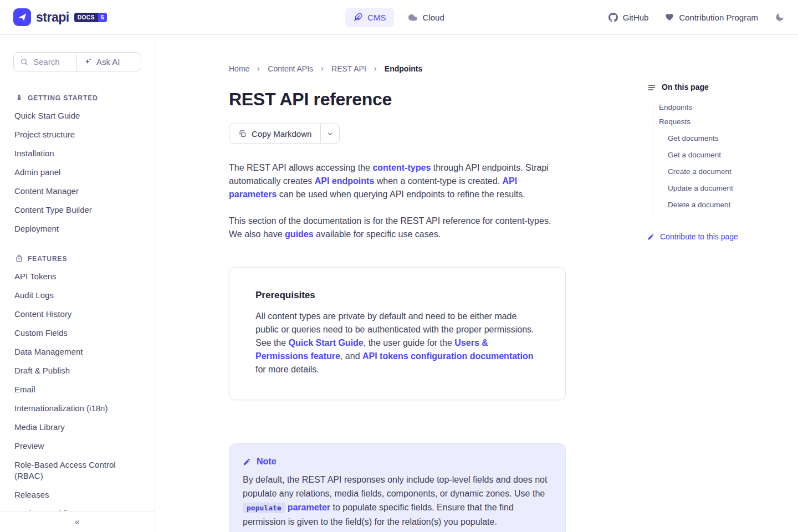  What do you see at coordinates (79, 390) in the screenshot?
I see `sidebar-item: Email` at bounding box center [79, 390].